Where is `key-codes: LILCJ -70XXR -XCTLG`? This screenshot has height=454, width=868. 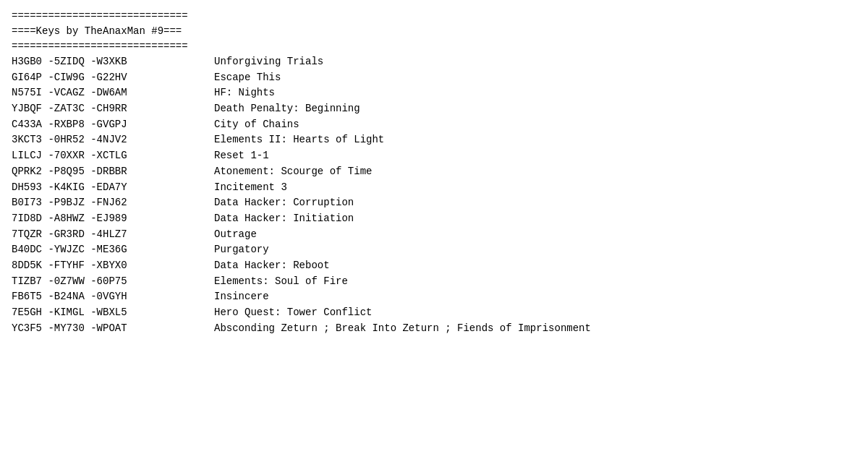
key-codes: LILCJ -70XXR -XCTLG is located at coordinates (113, 156).